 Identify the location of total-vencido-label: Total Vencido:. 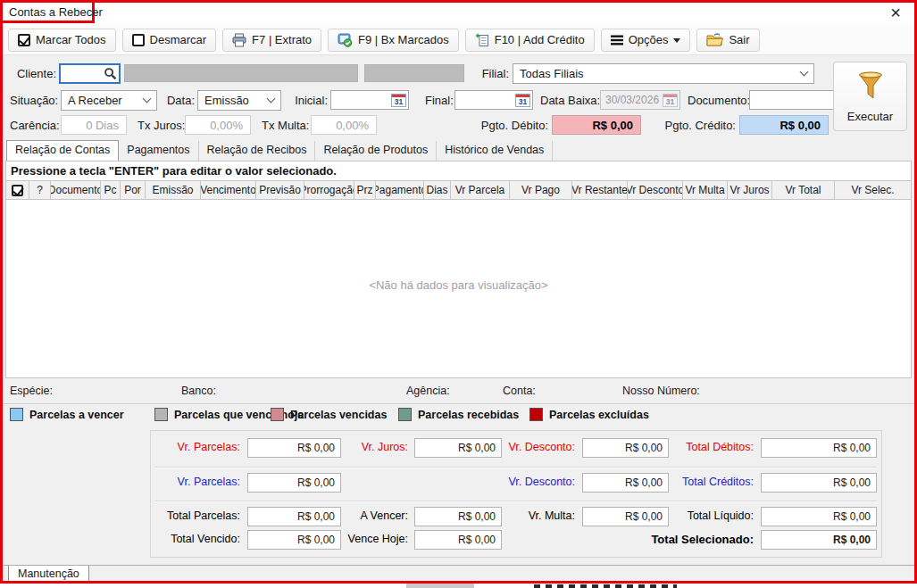
(196, 539).